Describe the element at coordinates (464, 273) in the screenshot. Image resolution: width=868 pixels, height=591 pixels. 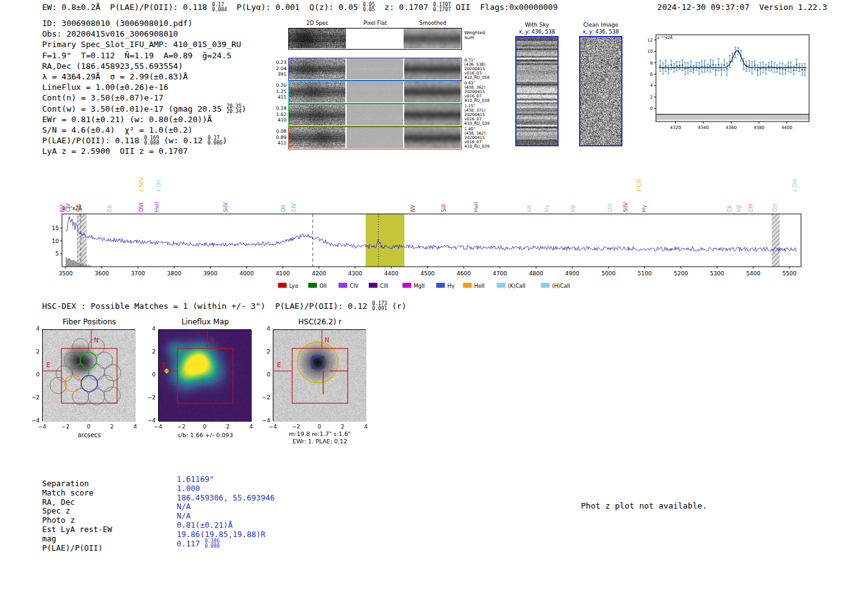
I see `xtick-label: 4600` at that location.